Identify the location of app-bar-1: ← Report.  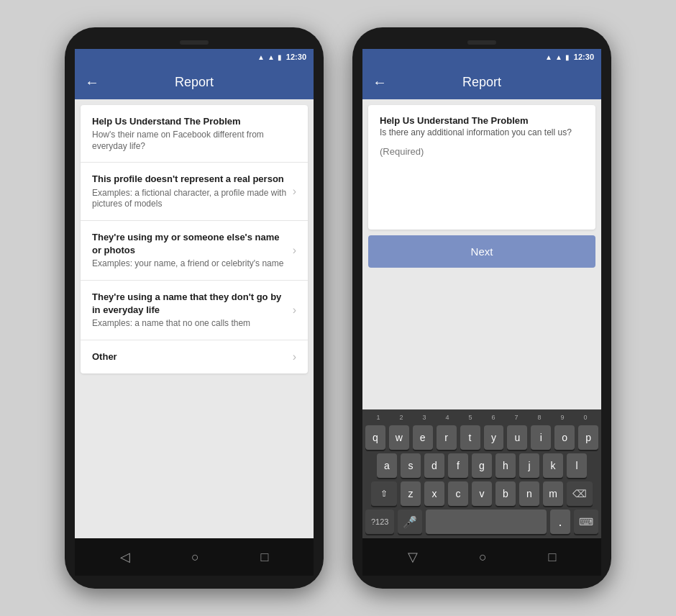
(194, 82).